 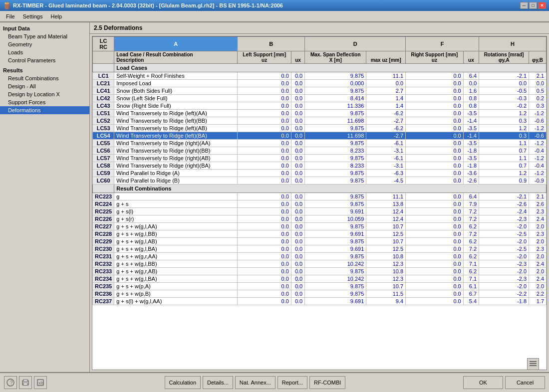 I want to click on table-row: LC59 Wind Parallel to Ridge (A) 0.0 0.0 …, so click(x=319, y=174).